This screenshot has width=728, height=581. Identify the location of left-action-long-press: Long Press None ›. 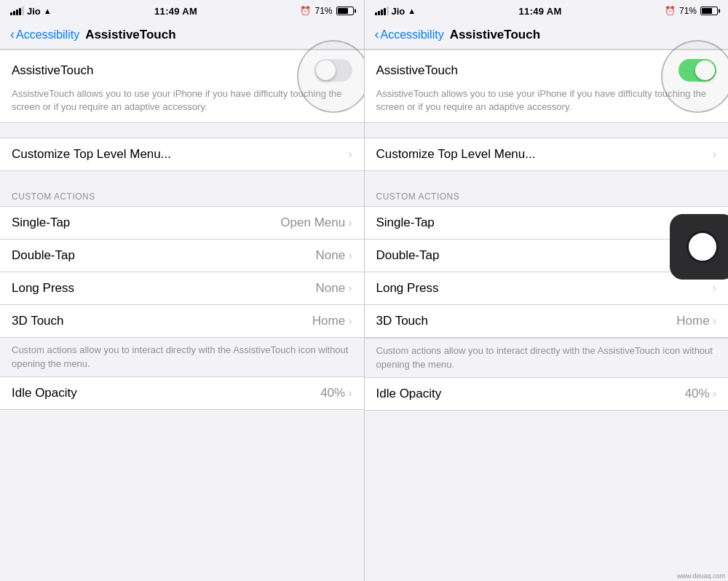
(182, 288).